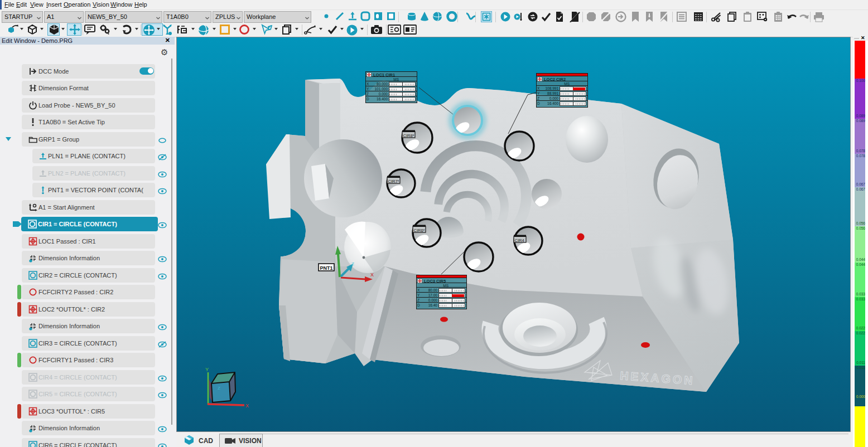  I want to click on svg-text: Y, so click(207, 370).